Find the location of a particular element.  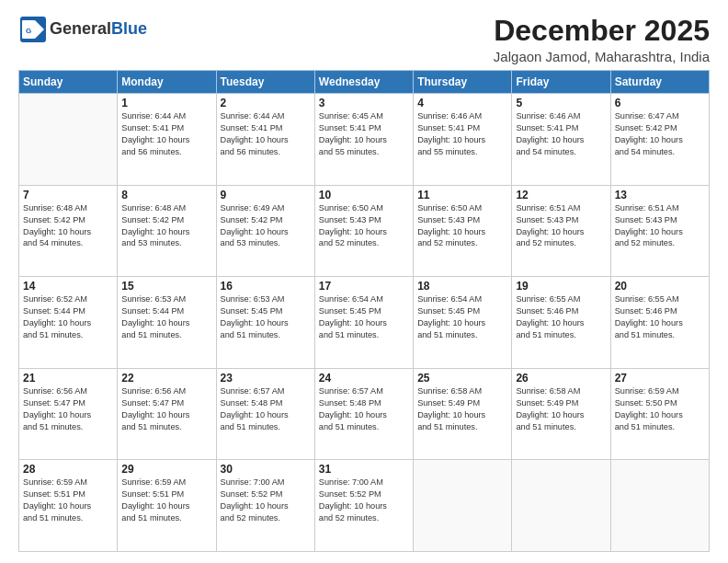

weekday-header-thursday: Thursday is located at coordinates (463, 83).